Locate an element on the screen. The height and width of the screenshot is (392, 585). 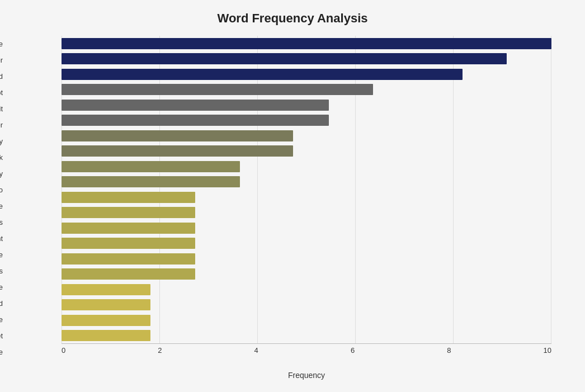
x-tick-6: 6 is located at coordinates (352, 350).